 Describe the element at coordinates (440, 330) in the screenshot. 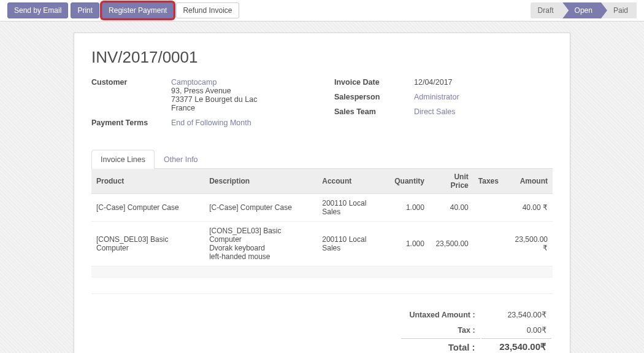

I see `tax-label: Tax :` at that location.